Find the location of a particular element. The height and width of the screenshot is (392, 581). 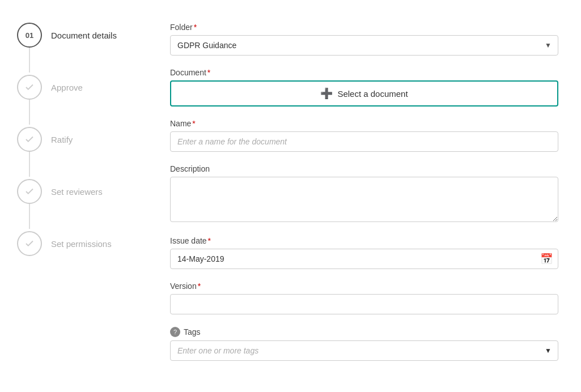

select-document-button-label: Select a document is located at coordinates (372, 94).